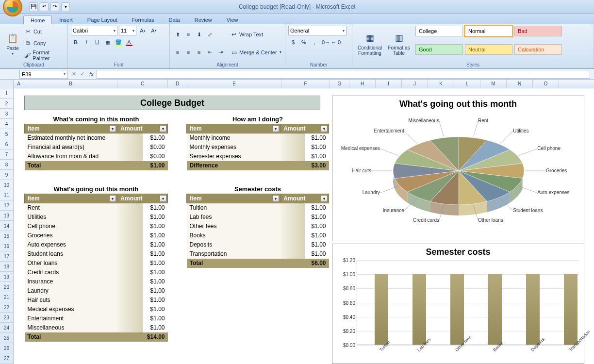 This screenshot has height=364, width=594. Describe the element at coordinates (178, 83) in the screenshot. I see `column-header: D` at that location.